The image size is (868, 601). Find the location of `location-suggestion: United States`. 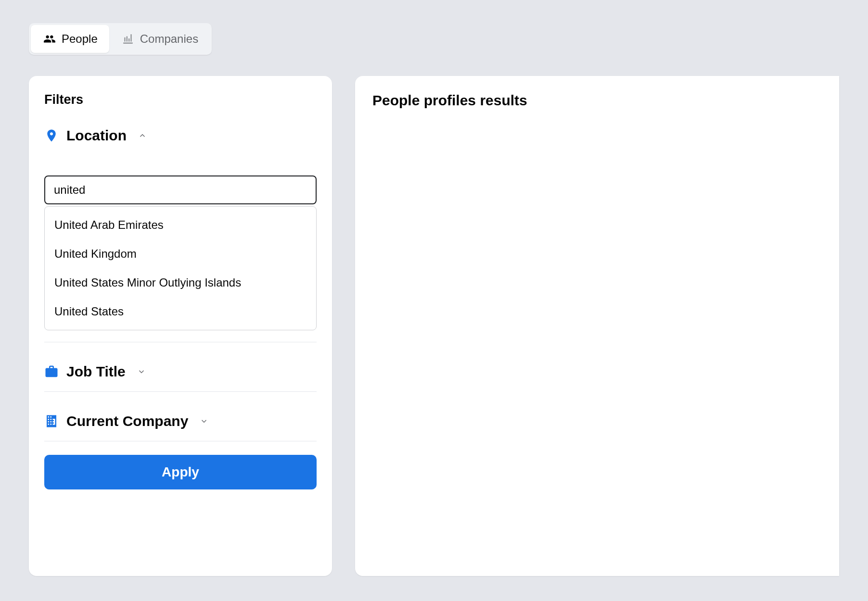

location-suggestion: United States is located at coordinates (180, 312).